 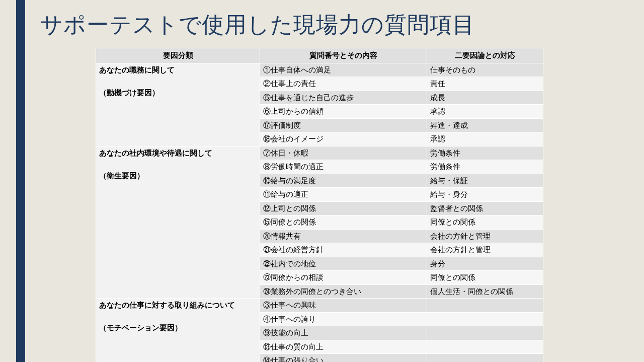 What do you see at coordinates (178, 328) in the screenshot?
I see `category-line2: （モチベーション要因）` at bounding box center [178, 328].